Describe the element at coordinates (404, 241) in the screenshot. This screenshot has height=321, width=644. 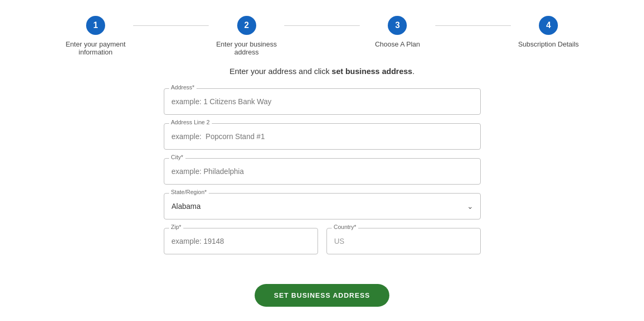
I see `country-input` at that location.